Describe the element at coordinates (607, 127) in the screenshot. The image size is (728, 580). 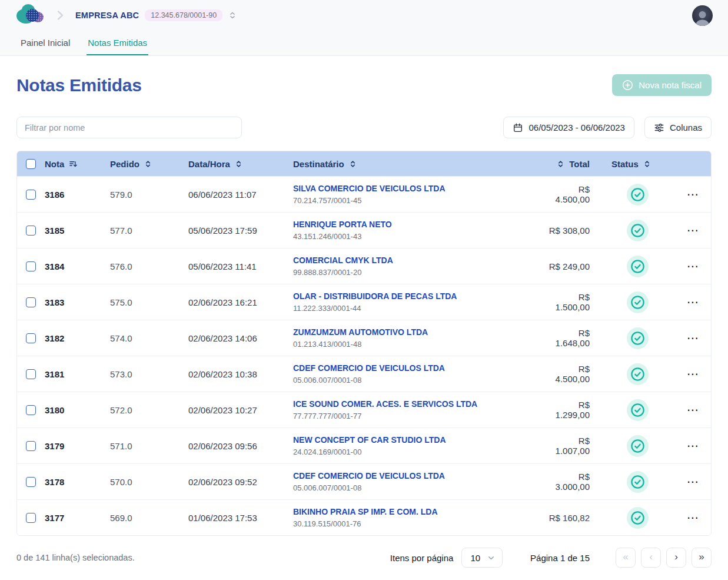
I see `filter-actions: 06/05/2023 - 06/06/2023 Colunas` at that location.